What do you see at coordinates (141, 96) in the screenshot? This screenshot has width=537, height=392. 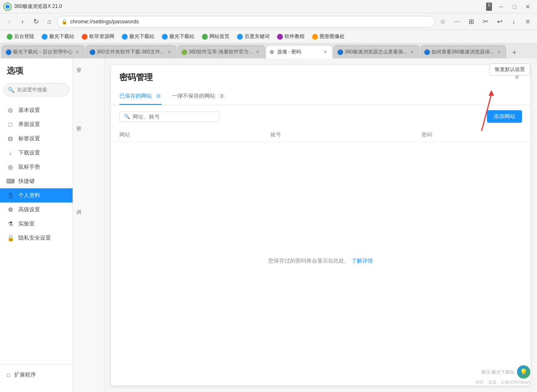 I see `tab-saved-sites: 已保存的网站 0` at bounding box center [141, 96].